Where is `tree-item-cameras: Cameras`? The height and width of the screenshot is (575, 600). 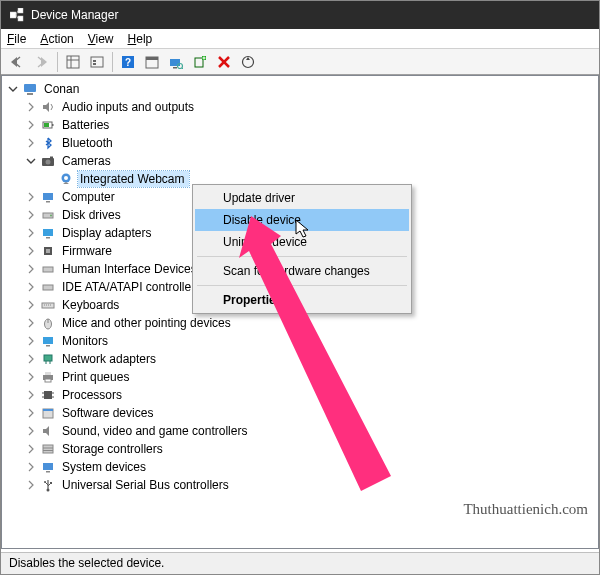 tree-item-cameras: Cameras is located at coordinates (88, 161).